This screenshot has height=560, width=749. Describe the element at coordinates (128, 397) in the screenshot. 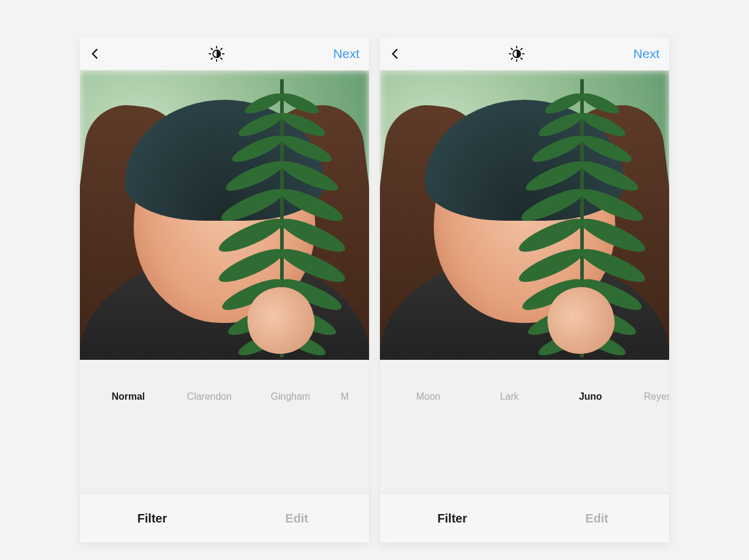

I see `filter-label: Normal` at that location.